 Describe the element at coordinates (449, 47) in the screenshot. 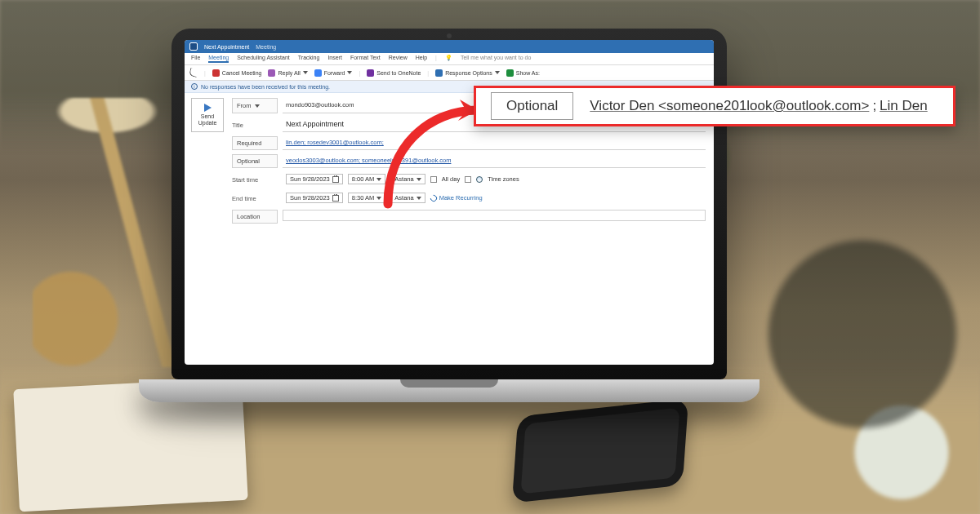

I see `window-titlebar: Next Appointment Meeting` at that location.